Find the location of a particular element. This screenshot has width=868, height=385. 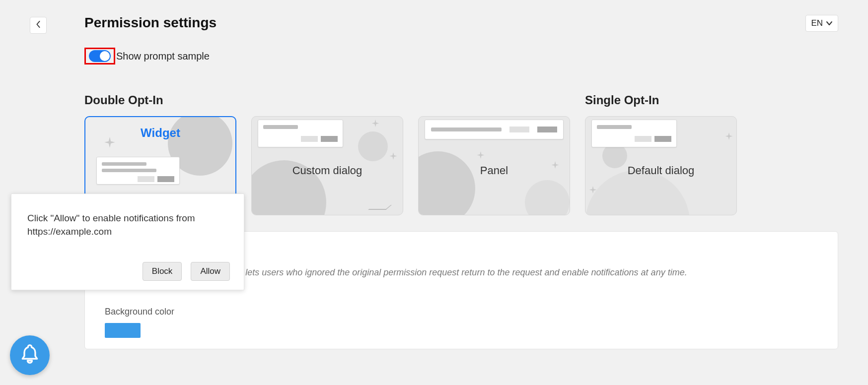

optin-card-default-dialog: Default dialog is located at coordinates (661, 166).